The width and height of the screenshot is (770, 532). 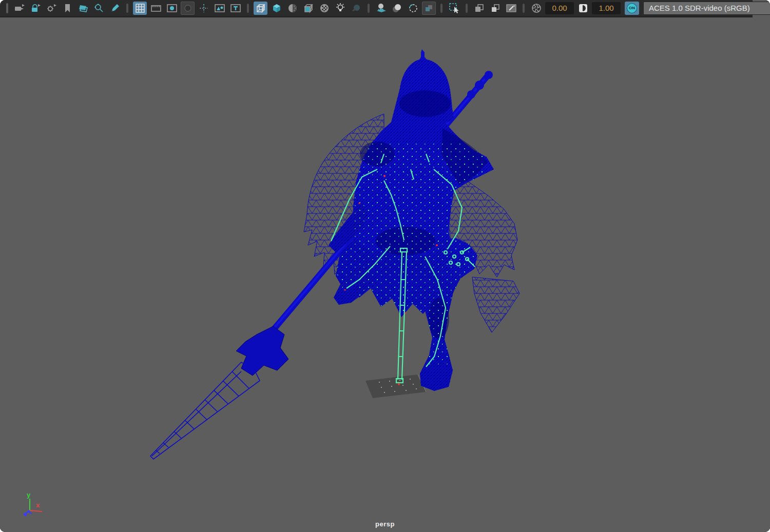 I want to click on gate-mask-icon, so click(x=188, y=8).